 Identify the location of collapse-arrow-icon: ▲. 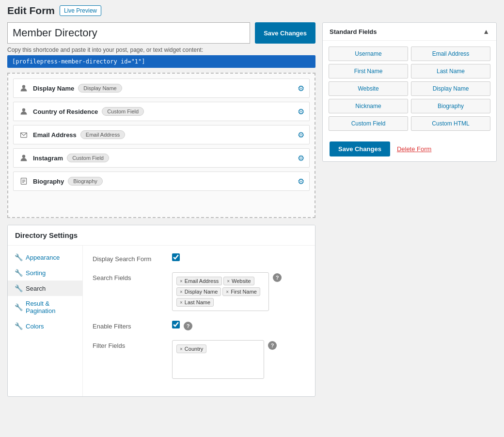
(486, 31).